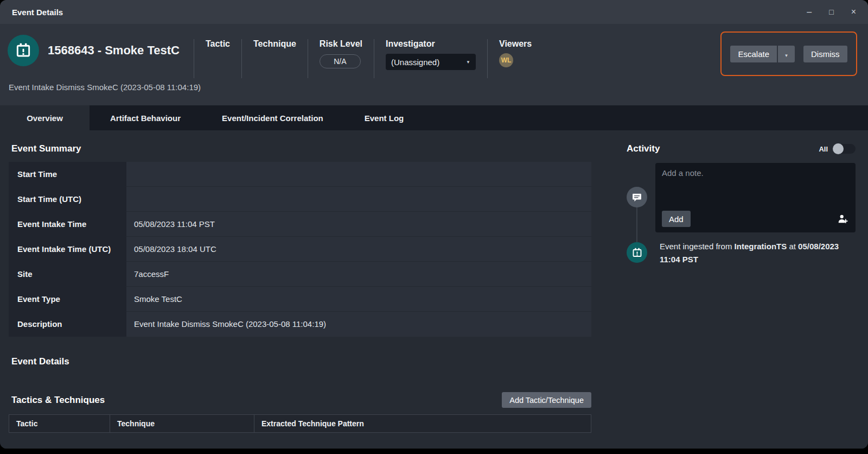 Image resolution: width=868 pixels, height=454 pixels. What do you see at coordinates (341, 59) in the screenshot?
I see `meta-risk-level: Risk Level N/A` at bounding box center [341, 59].